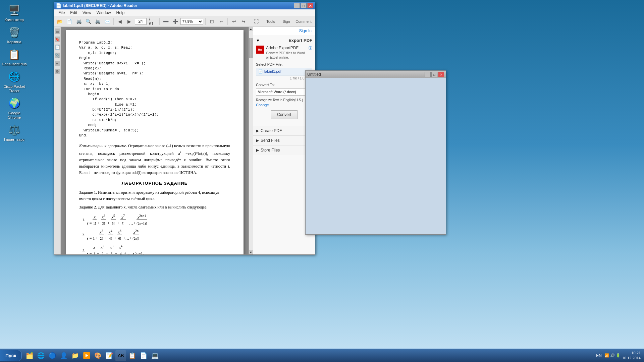 This screenshot has width=644, height=362. What do you see at coordinates (11, 356) in the screenshot?
I see `start-button: Пуск` at bounding box center [11, 356].